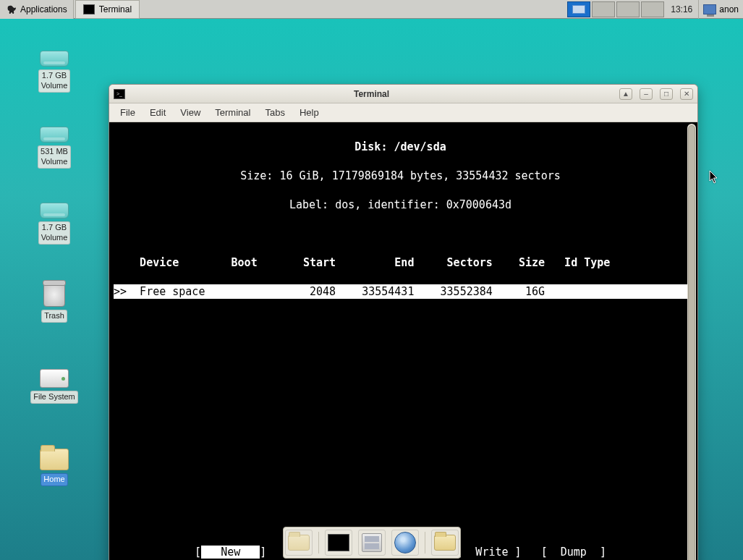 The width and height of the screenshot is (743, 560). Describe the element at coordinates (54, 157) in the screenshot. I see `desktop-volume-2-label: 531 MB Volume` at that location.